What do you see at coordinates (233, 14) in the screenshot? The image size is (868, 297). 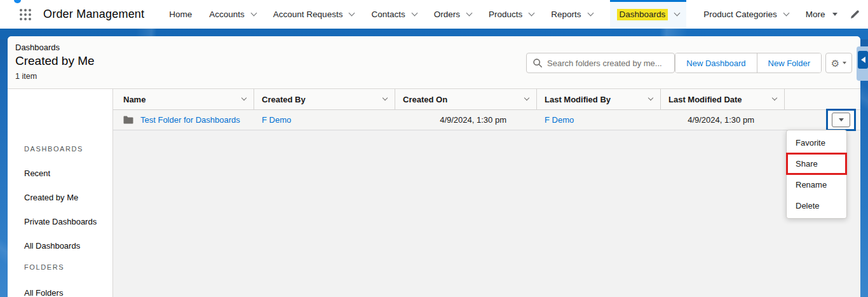 I see `nav-tab-accounts: Accounts` at bounding box center [233, 14].